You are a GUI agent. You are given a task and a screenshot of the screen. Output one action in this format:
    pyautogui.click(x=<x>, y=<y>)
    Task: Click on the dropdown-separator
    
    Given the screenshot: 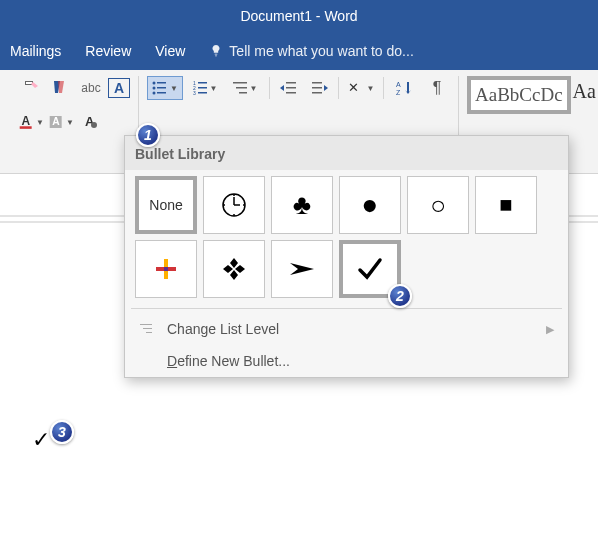 What is the action you would take?
    pyautogui.click(x=346, y=308)
    